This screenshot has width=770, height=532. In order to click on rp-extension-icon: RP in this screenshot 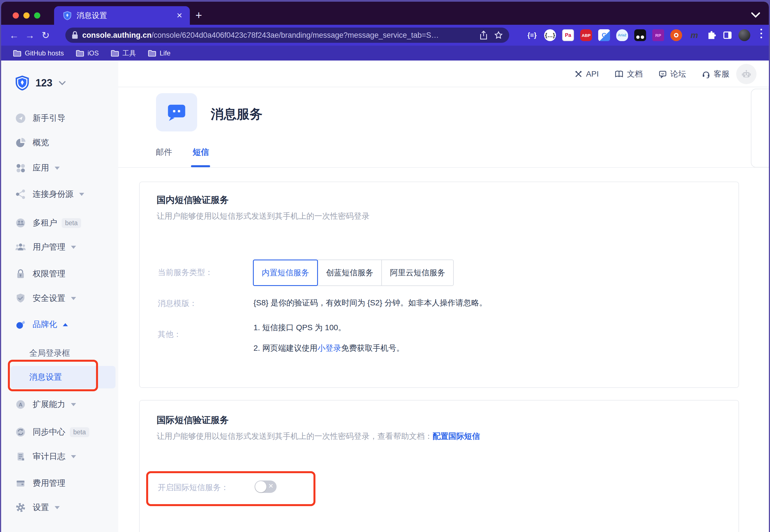, I will do `click(658, 35)`.